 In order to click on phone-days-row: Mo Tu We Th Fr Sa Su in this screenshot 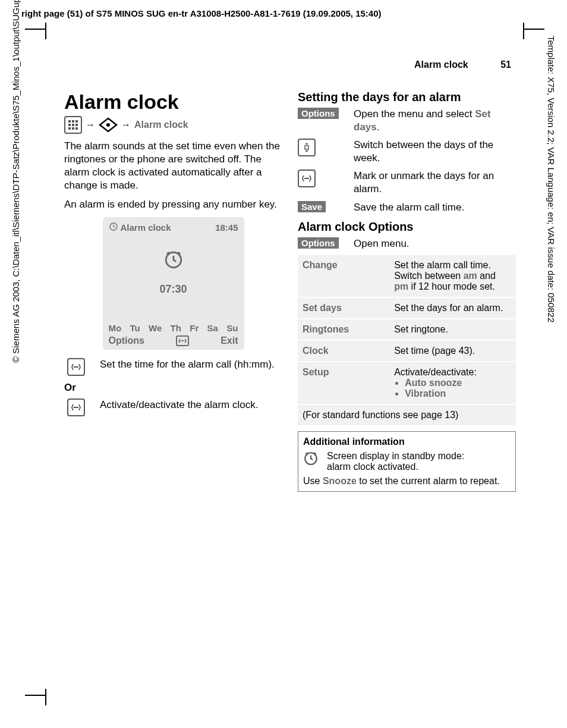, I will do `click(174, 328)`.